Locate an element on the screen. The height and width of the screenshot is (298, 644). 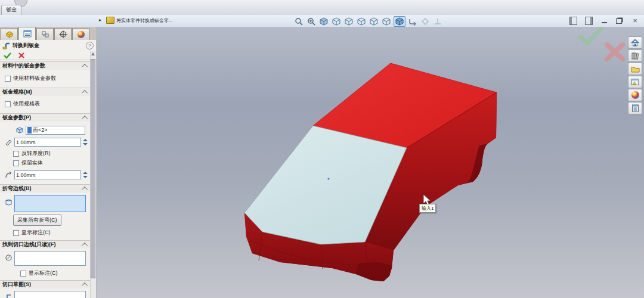
manager-tab-strip is located at coordinates (48, 33).